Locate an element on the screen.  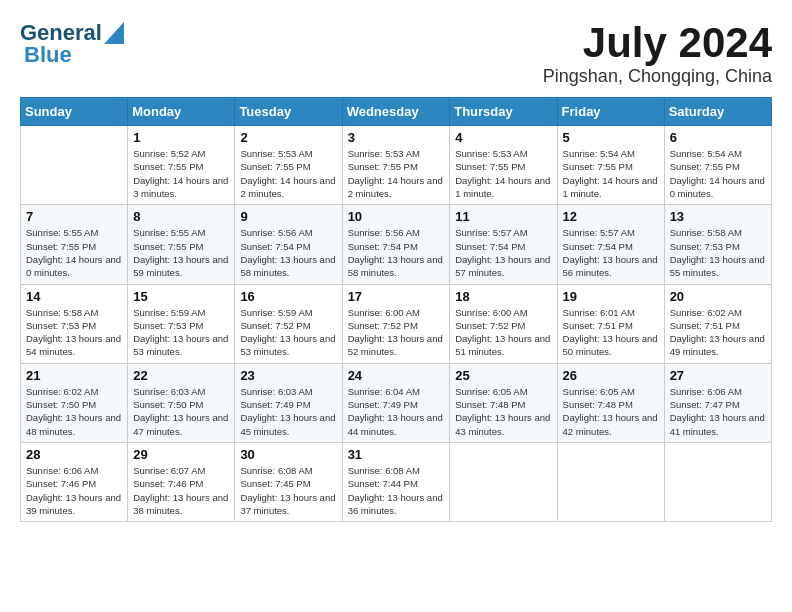
calendar-week-row: 28Sunrise: 6:06 AMSunset: 7:46 PMDayligh… is located at coordinates (396, 482).